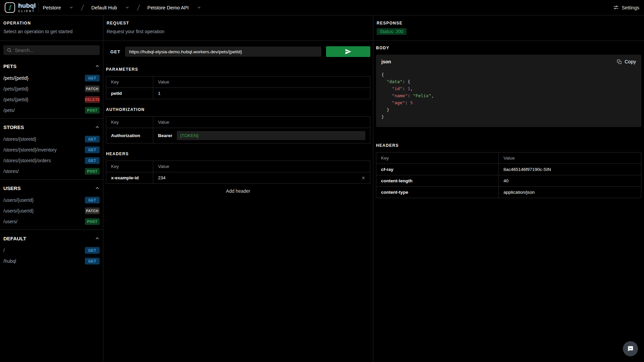  Describe the element at coordinates (110, 8) in the screenshot. I see `breadcrumb-item-default-hub: Default Hub` at that location.